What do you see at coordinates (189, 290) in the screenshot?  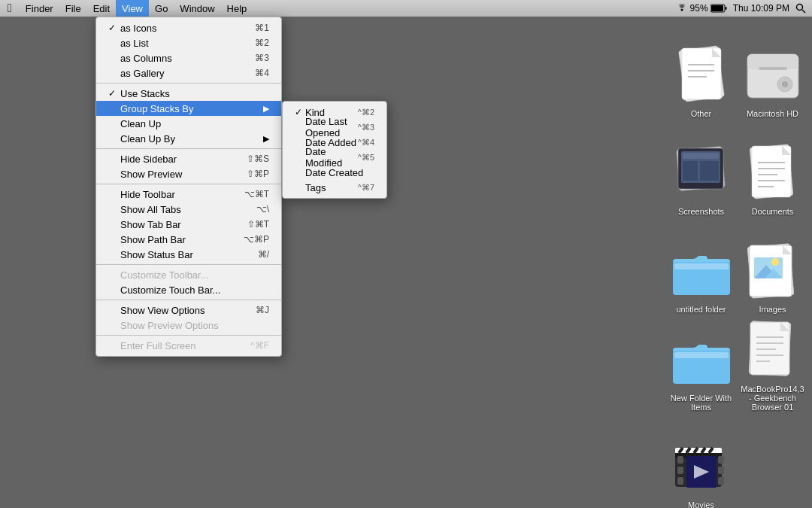 I see `menu-customize-touch-bar: Customize Touch Bar...` at bounding box center [189, 290].